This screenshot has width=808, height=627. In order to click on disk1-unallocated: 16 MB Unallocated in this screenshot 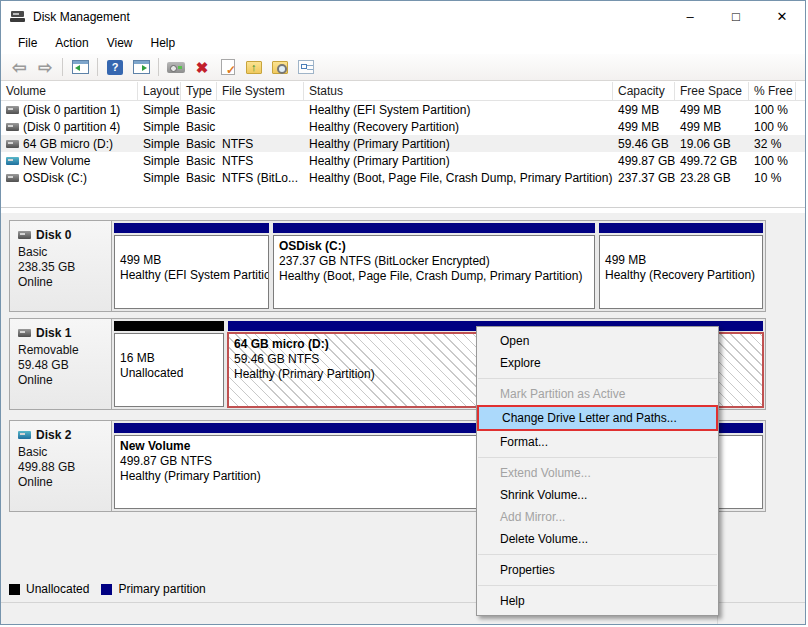, I will do `click(169, 364)`.